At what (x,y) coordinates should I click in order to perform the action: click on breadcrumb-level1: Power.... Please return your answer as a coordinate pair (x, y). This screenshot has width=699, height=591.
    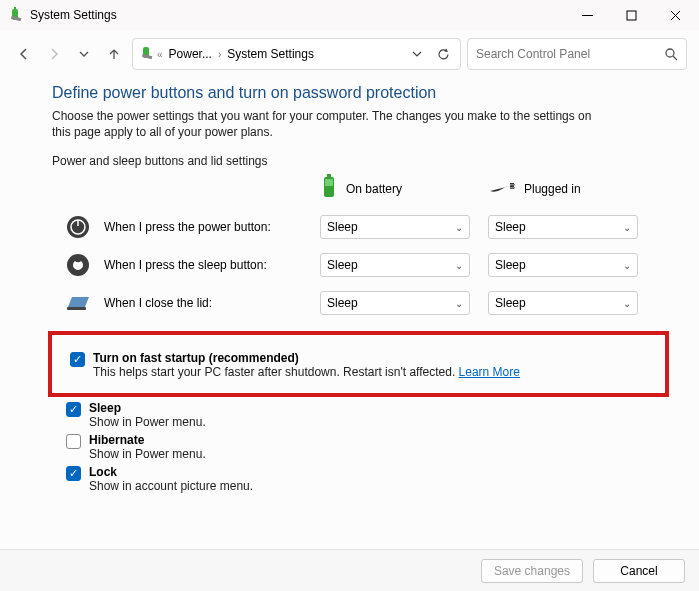
    Looking at the image, I should click on (190, 54).